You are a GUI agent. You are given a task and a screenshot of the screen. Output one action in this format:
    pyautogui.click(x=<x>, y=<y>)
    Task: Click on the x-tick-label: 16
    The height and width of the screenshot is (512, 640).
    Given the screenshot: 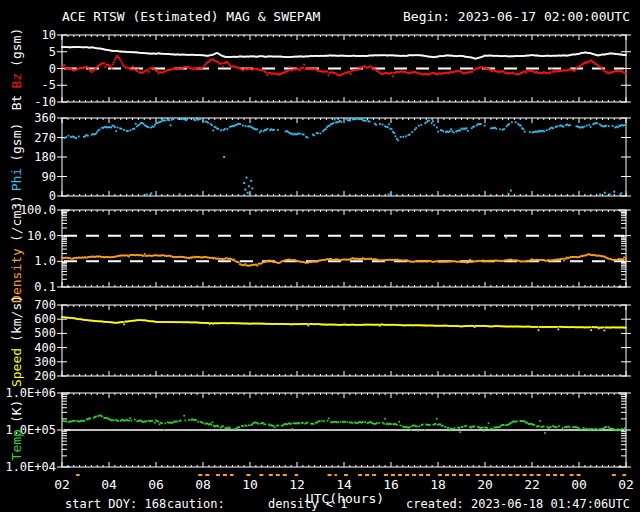 What is the action you would take?
    pyautogui.click(x=391, y=484)
    